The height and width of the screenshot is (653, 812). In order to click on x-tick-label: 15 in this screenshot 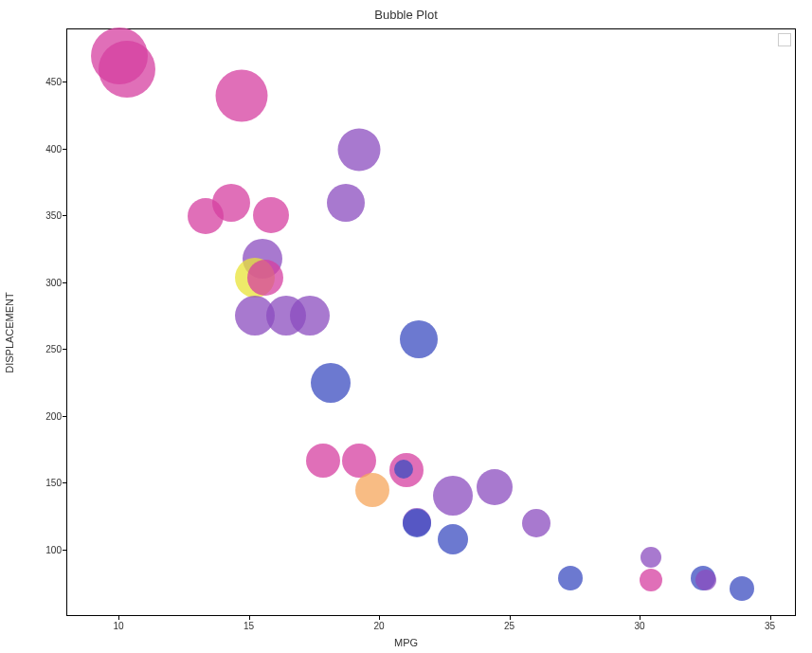, I will do `click(248, 626)`.